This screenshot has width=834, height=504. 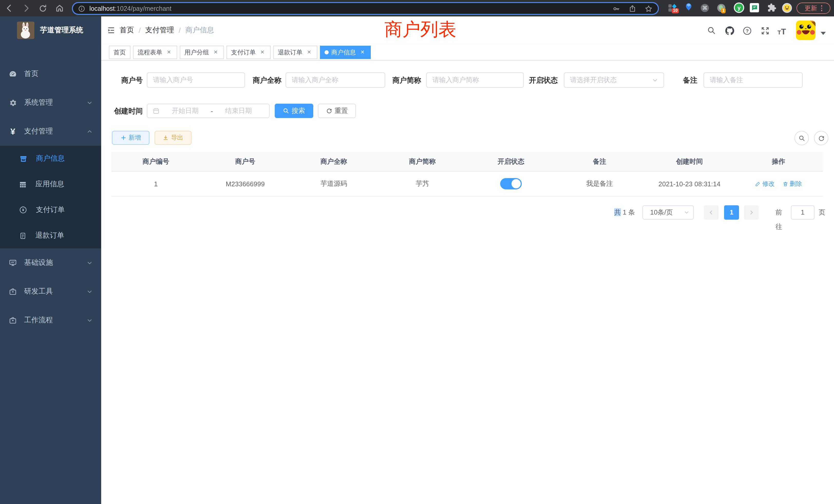 I want to click on column-header: 商户号, so click(x=245, y=161).